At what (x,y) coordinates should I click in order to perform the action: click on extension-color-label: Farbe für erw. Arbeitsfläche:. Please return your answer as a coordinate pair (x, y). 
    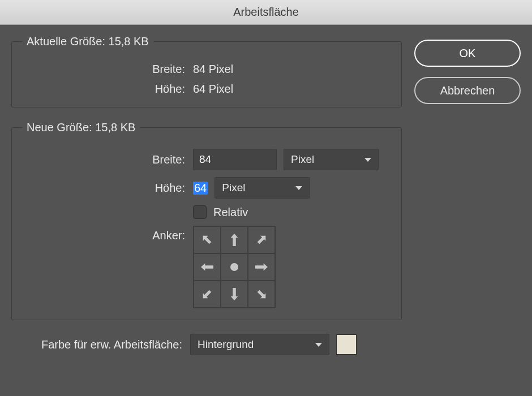
    Looking at the image, I should click on (97, 345).